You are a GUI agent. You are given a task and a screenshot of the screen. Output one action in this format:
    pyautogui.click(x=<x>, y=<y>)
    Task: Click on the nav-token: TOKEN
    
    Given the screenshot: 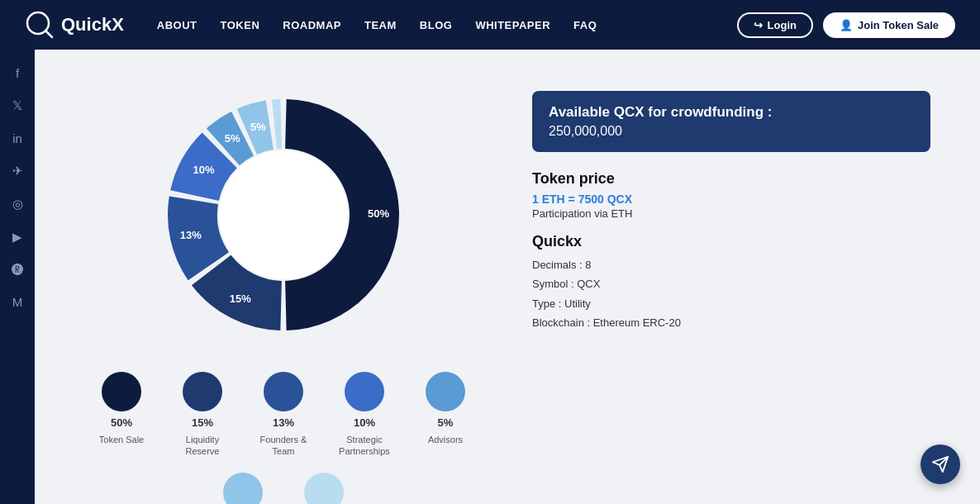 What is the action you would take?
    pyautogui.click(x=240, y=25)
    